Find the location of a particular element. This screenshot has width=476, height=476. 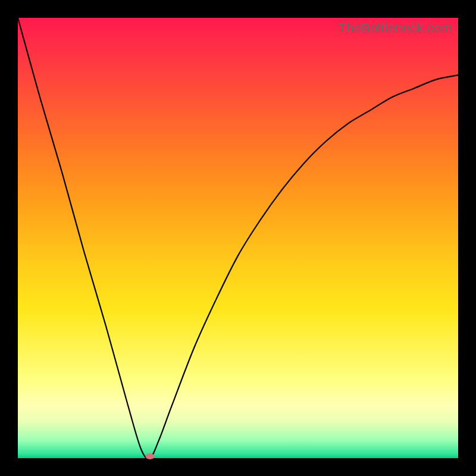

minimum-marker is located at coordinates (150, 456).